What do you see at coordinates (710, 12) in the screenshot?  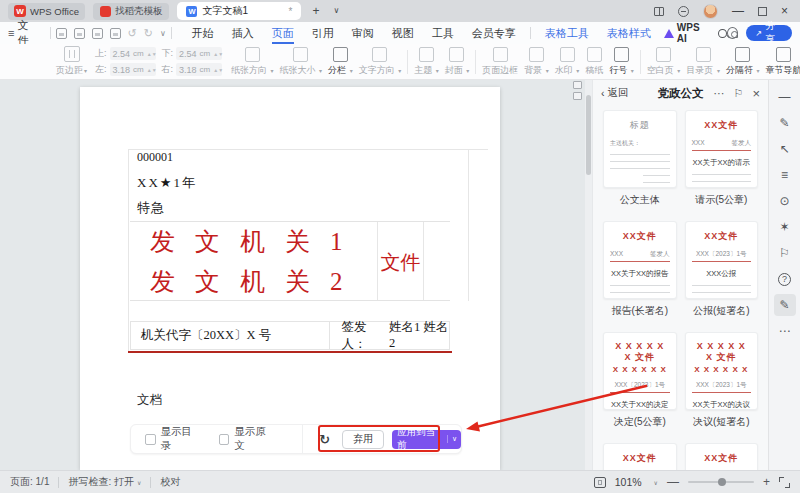 I see `user-avatar` at bounding box center [710, 12].